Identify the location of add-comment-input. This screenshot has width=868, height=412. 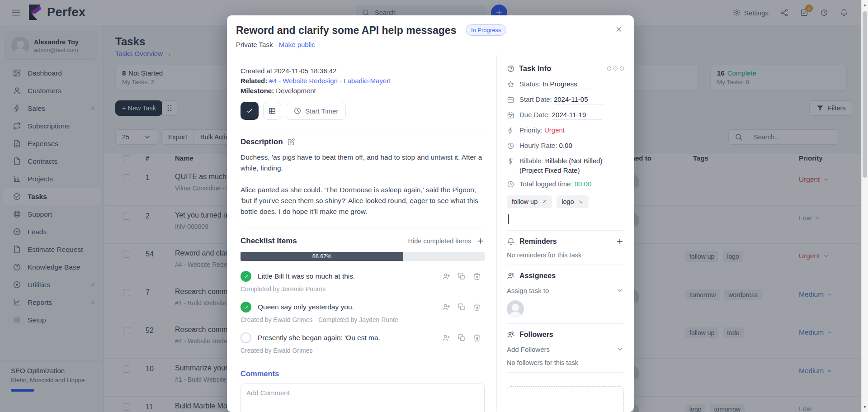
(363, 398).